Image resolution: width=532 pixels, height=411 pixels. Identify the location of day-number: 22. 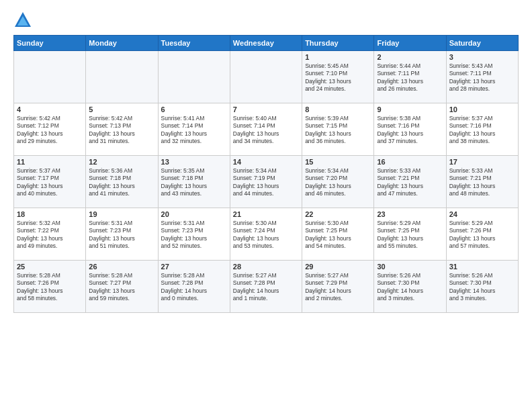
(338, 214).